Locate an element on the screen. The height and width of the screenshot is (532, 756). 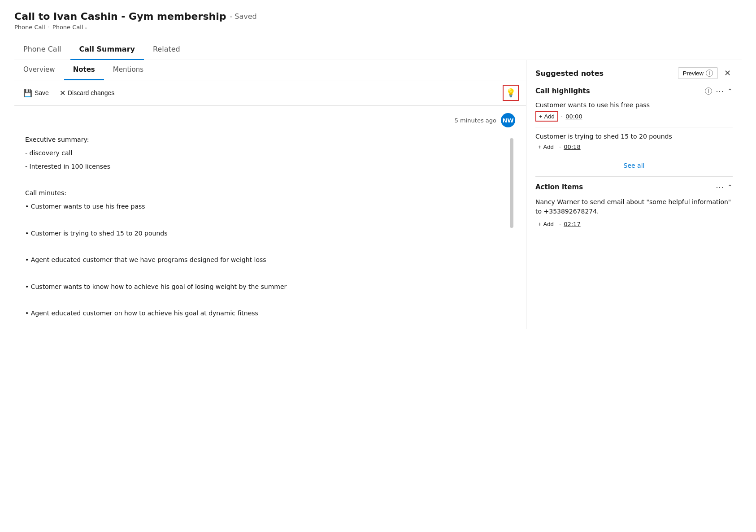
info-icon: i is located at coordinates (709, 73).